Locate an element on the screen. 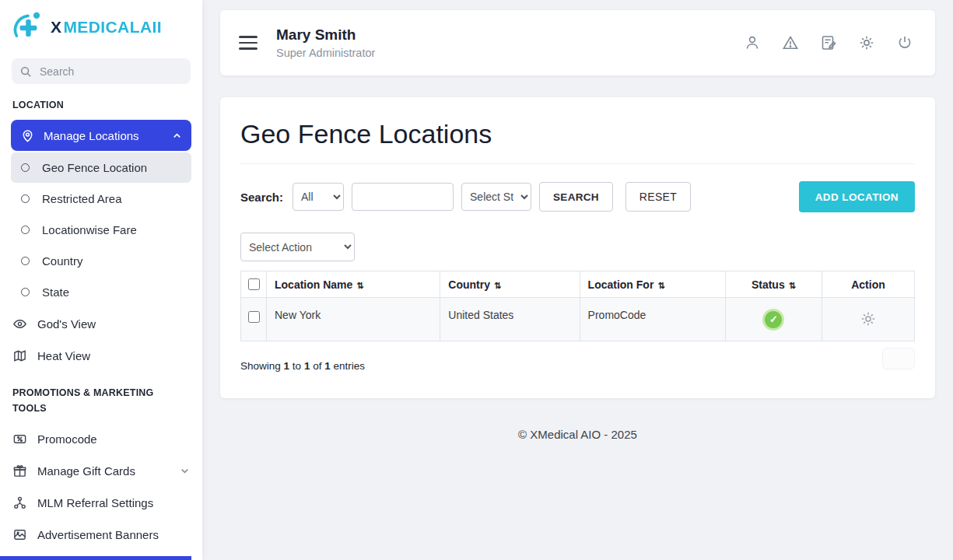 This screenshot has height=560, width=953. reset-button: RESET is located at coordinates (658, 197).